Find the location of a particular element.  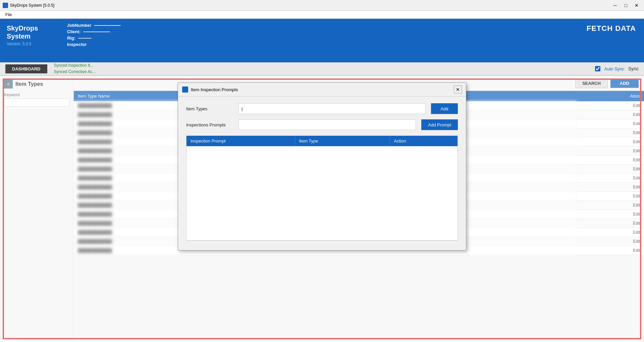

add-prompt-button: Add Prompt is located at coordinates (439, 125).